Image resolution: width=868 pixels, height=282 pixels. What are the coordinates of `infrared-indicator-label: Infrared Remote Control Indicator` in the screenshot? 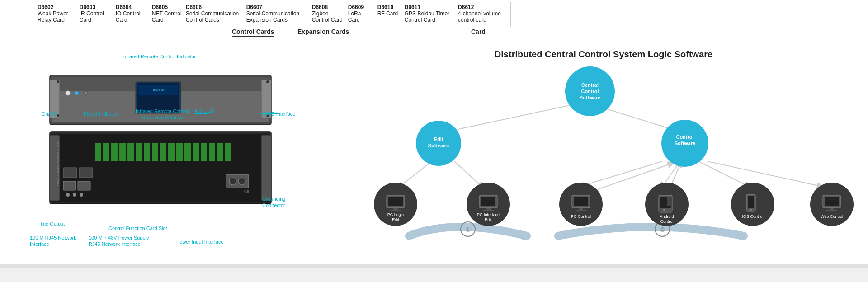 It's located at (159, 56).